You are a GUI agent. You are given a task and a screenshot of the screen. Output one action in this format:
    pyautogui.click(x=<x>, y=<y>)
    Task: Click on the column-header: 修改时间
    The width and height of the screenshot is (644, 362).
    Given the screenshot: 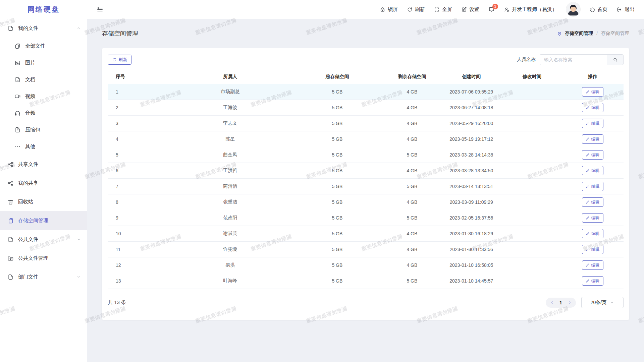 What is the action you would take?
    pyautogui.click(x=532, y=77)
    